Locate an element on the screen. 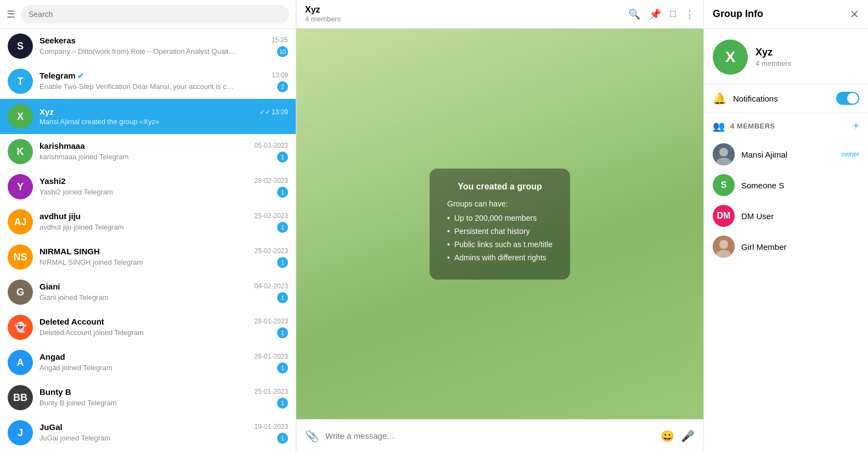  search-chat-icon: 🔍 is located at coordinates (634, 14).